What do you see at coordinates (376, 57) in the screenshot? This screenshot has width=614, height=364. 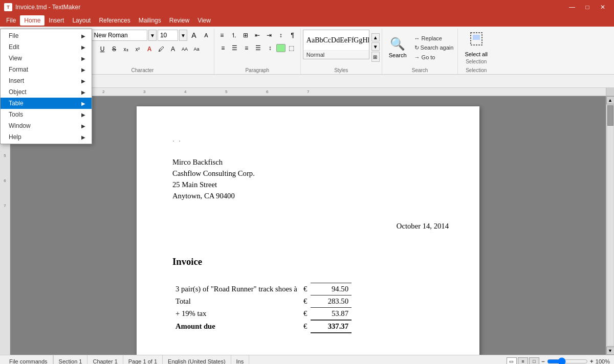 I see `styles-expand: ⊞` at bounding box center [376, 57].